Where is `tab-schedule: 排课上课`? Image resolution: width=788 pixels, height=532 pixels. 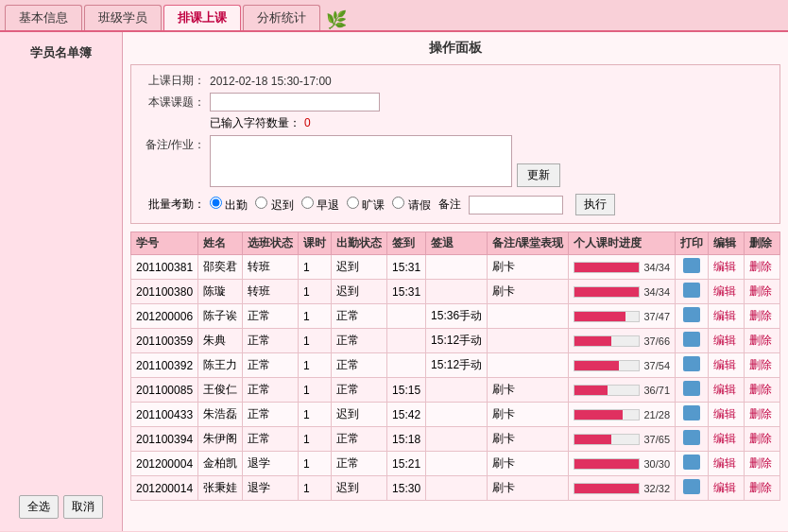 tab-schedule: 排课上课 is located at coordinates (202, 17).